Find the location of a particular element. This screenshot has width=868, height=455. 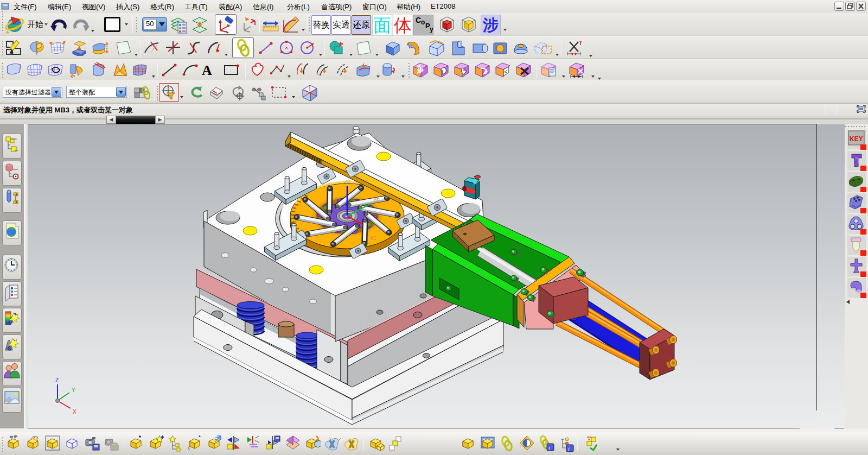

svg-text: ZC is located at coordinates (347, 182).